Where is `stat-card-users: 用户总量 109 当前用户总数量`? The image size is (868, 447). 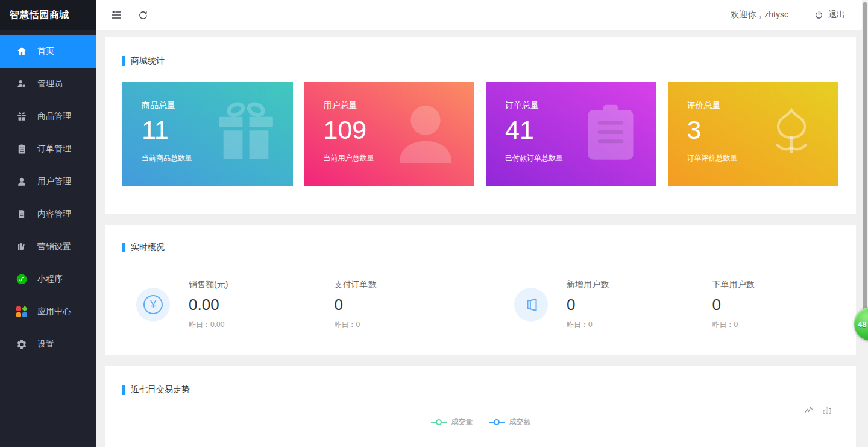
stat-card-users: 用户总量 109 当前用户总数量 is located at coordinates (389, 134).